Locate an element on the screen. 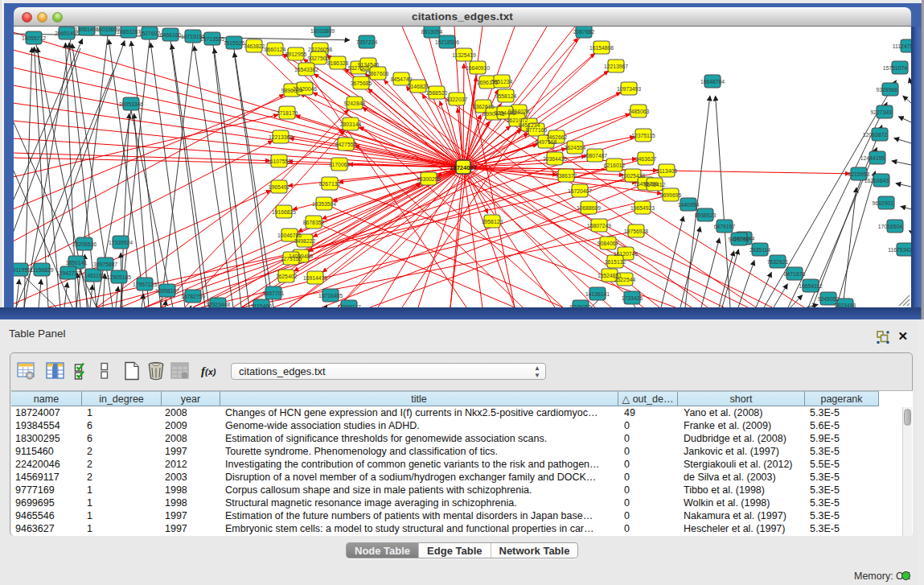 The width and height of the screenshot is (924, 585). svg-text: 12093872 is located at coordinates (875, 135).